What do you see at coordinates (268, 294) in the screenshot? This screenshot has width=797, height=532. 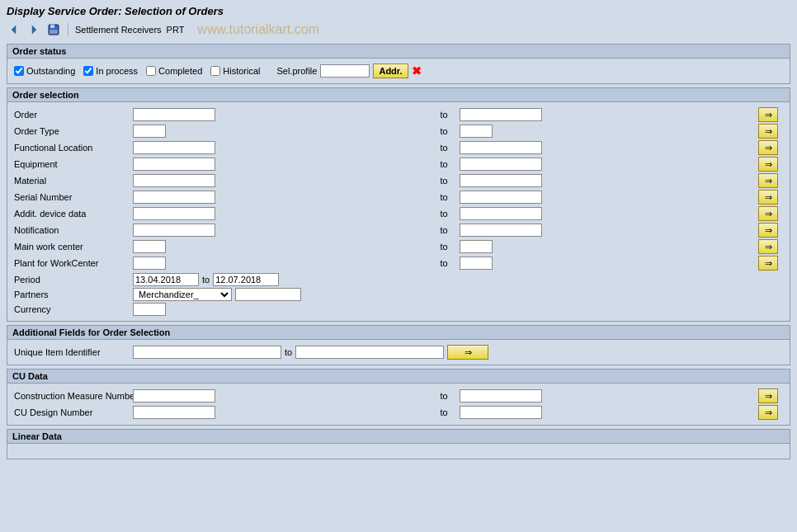 I see `partners-value-input` at bounding box center [268, 294].